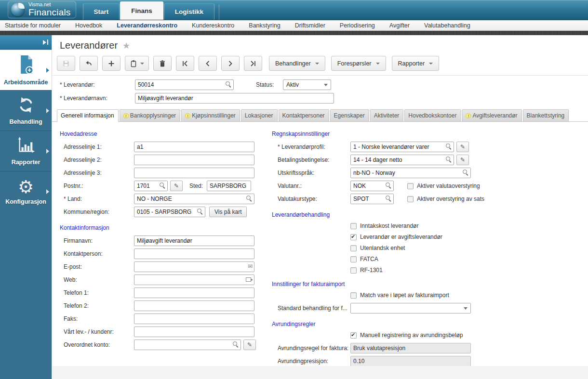 The height and width of the screenshot is (379, 588). I want to click on sidebar-item-konfigurasjon: ⚙ Konfigurasjon, so click(26, 191).